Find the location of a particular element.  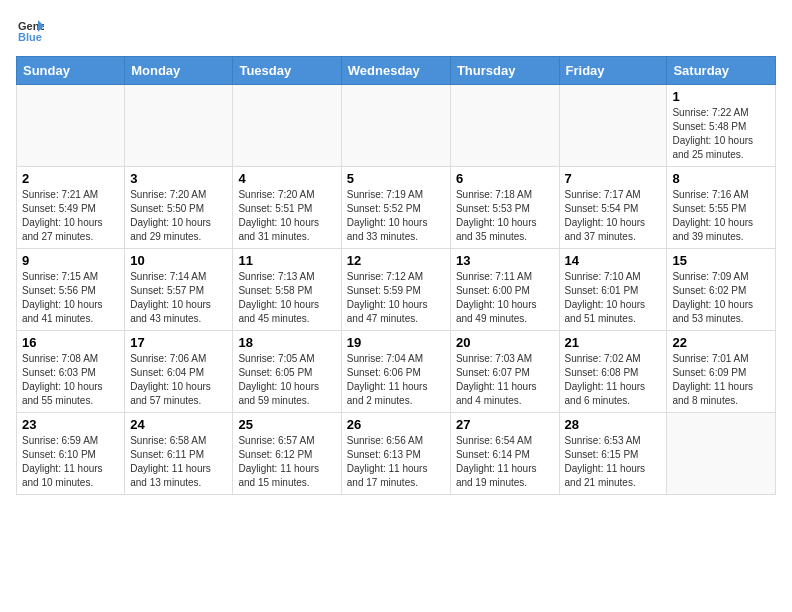

day-info: Sunrise: 7:11 AMSunset: 6:00 PMDaylight:… is located at coordinates (505, 298).